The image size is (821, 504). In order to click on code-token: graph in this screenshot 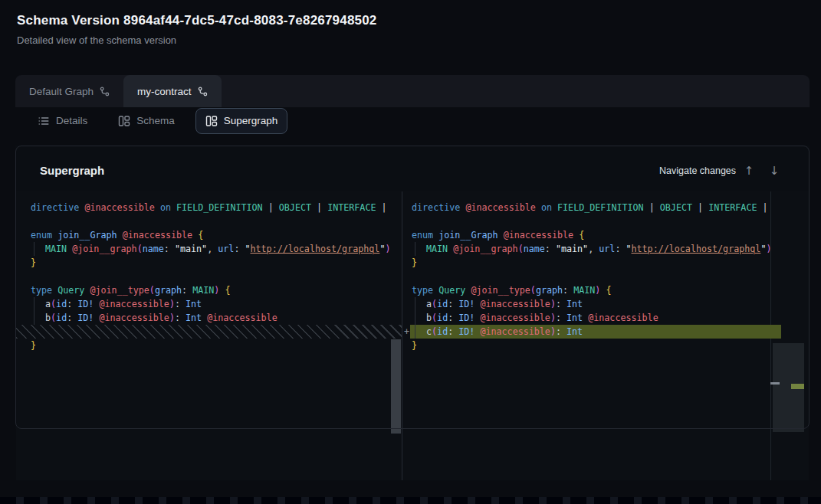, I will do `click(169, 290)`.